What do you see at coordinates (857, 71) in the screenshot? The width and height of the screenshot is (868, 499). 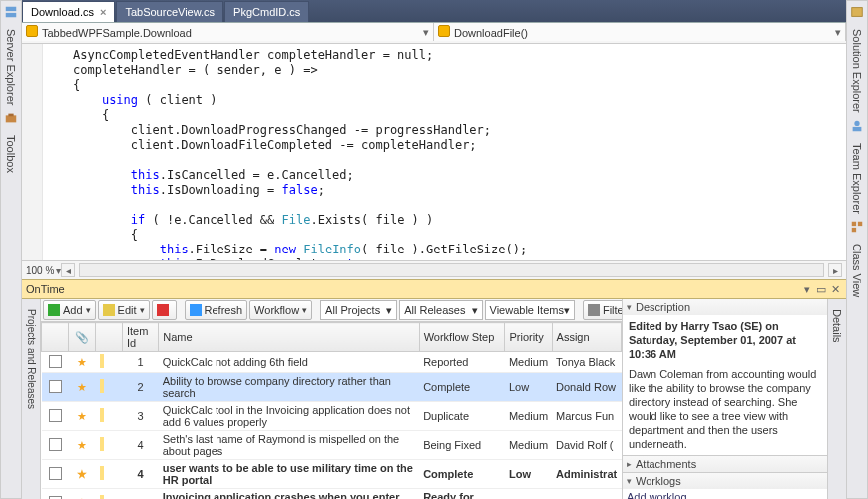 I see `solution-explorer-tab: Solution Explorer` at bounding box center [857, 71].